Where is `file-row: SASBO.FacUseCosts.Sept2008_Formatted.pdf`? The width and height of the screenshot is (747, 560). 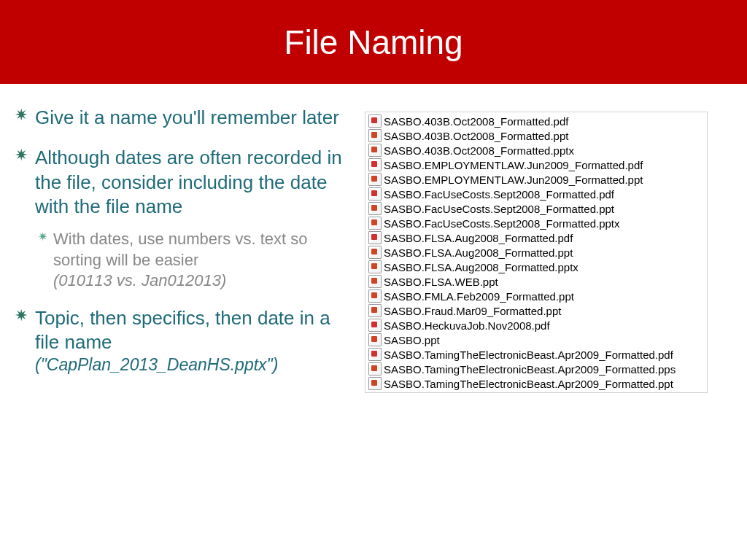 file-row: SASBO.FacUseCosts.Sept2008_Formatted.pdf is located at coordinates (536, 194).